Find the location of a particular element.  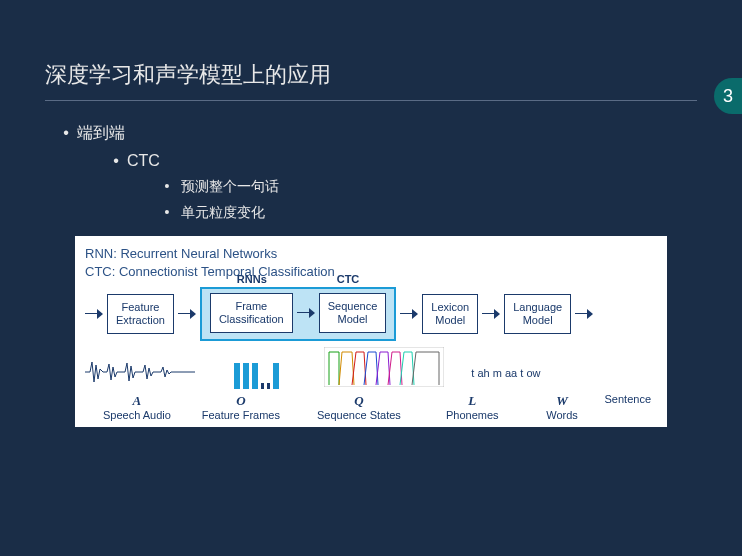

feature-bars-icon is located at coordinates (256, 374).